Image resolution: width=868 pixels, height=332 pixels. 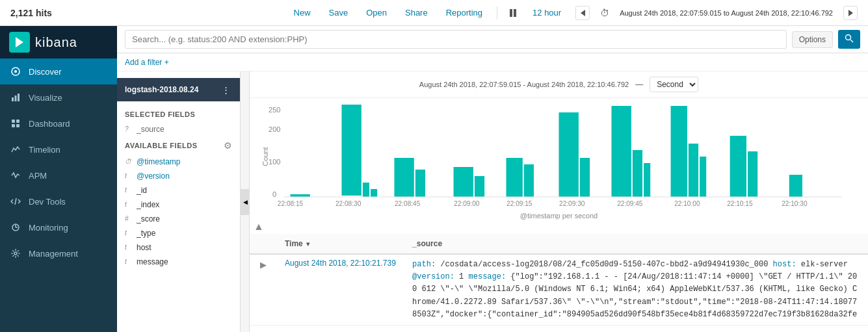 What do you see at coordinates (31, 13) in the screenshot?
I see `hits-count: 2,121 hits` at bounding box center [31, 13].